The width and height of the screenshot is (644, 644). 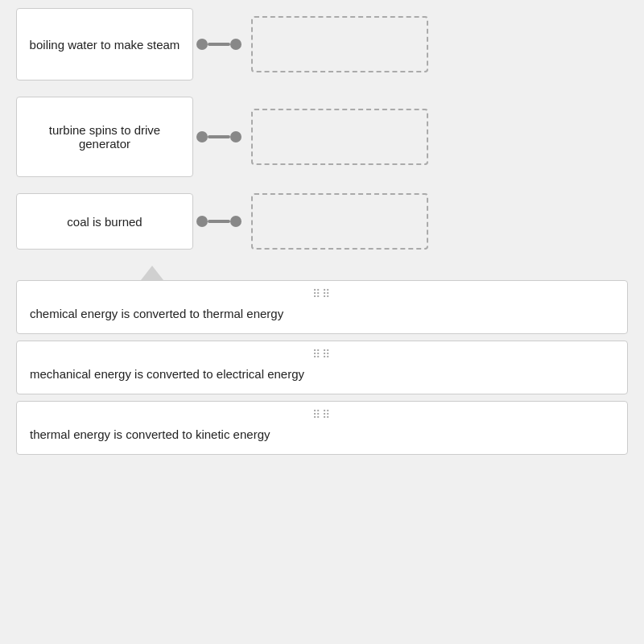 What do you see at coordinates (322, 428) in the screenshot?
I see `draggable-card-thermal: ⠿⠿ thermal energy is converted to kineti…` at bounding box center [322, 428].